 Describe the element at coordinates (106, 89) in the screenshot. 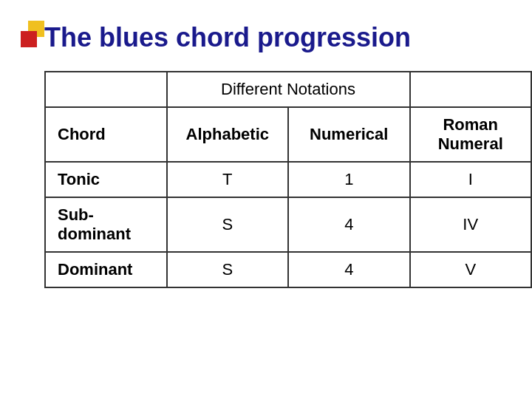

I see `cell-empty-top` at that location.